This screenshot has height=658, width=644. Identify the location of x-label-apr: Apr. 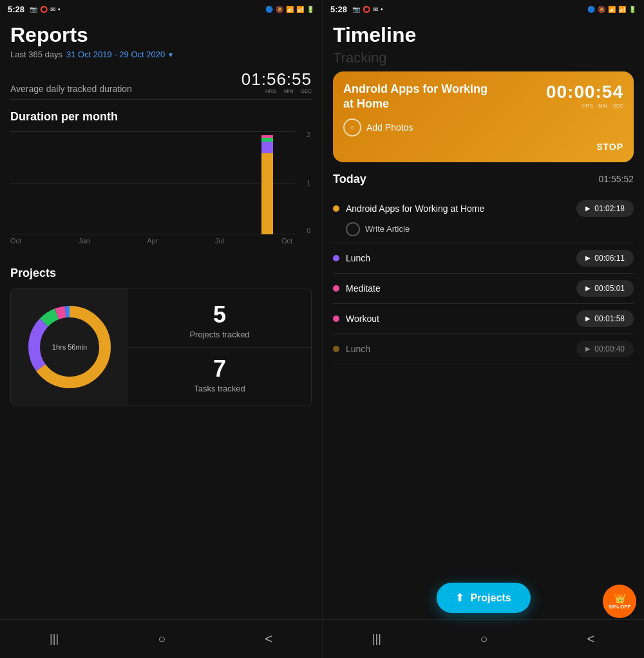
(152, 241).